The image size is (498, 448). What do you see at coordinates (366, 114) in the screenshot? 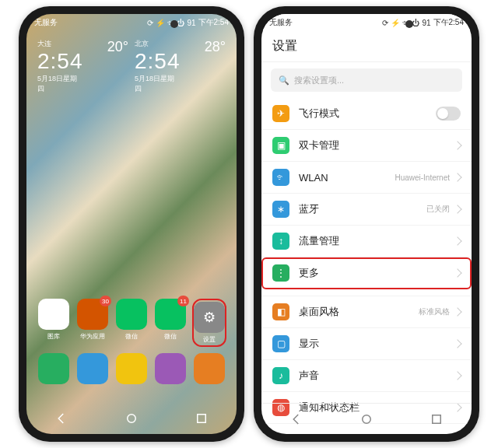
I see `row-飞行模式: ✈ 飞行模式` at bounding box center [366, 114].